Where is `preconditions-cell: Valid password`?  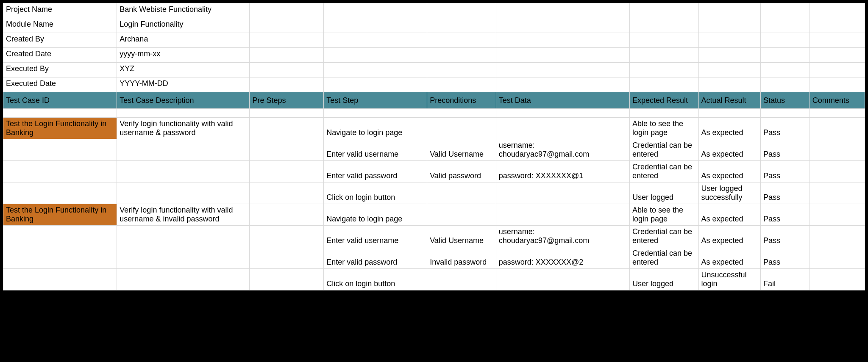
preconditions-cell: Valid password is located at coordinates (462, 172).